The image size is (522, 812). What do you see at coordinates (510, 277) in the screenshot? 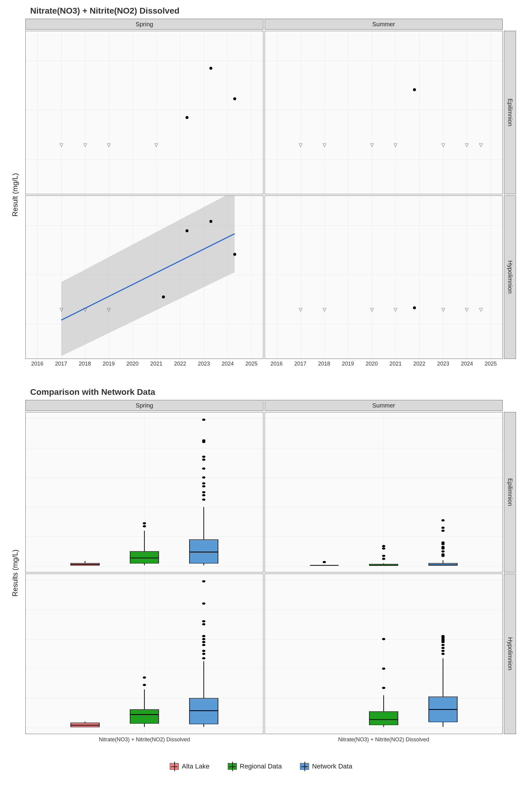
I see `row-strip-hypo: Hypolimnion` at bounding box center [510, 277].